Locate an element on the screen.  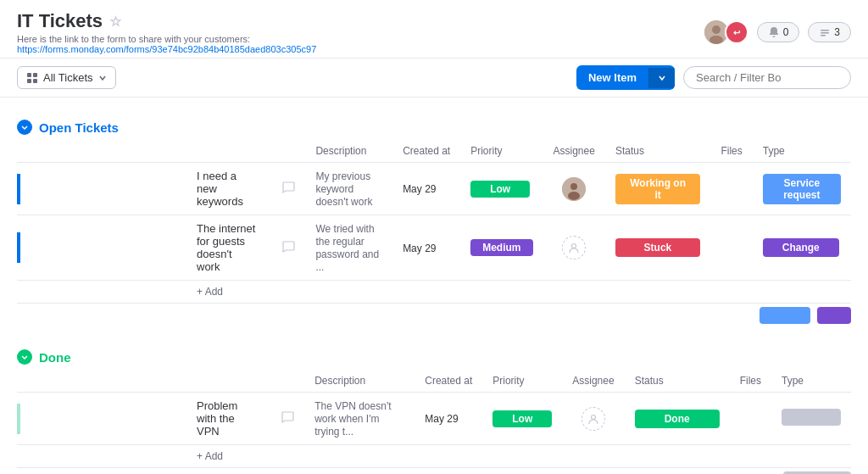
toolbar-left: All Tickets is located at coordinates (66, 78).